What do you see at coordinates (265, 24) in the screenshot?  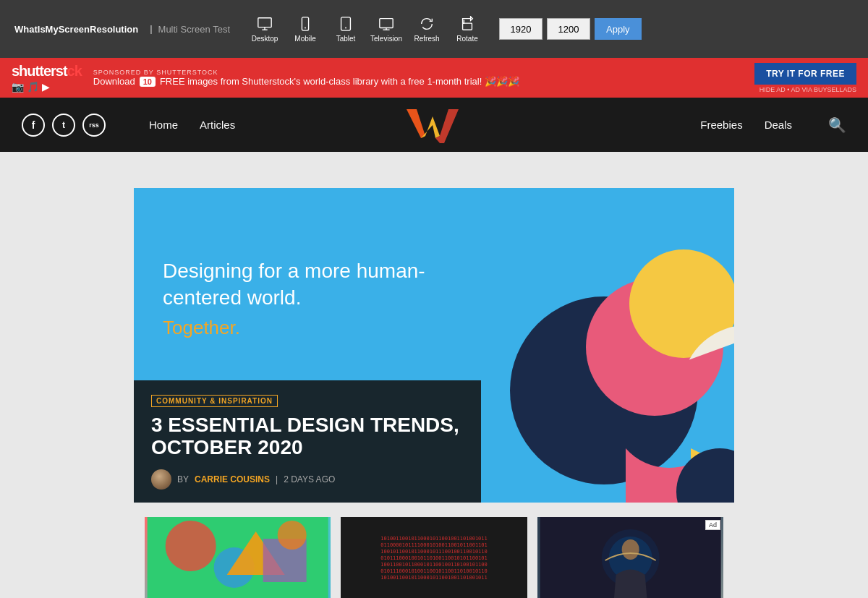 I see `desktop-icon` at bounding box center [265, 24].